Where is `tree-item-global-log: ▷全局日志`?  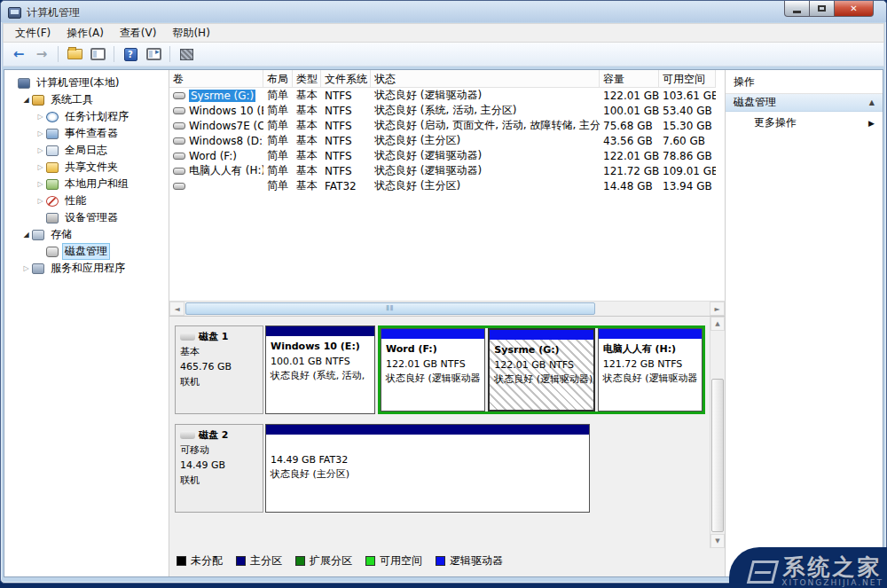
tree-item-global-log: ▷全局日志 is located at coordinates (87, 151).